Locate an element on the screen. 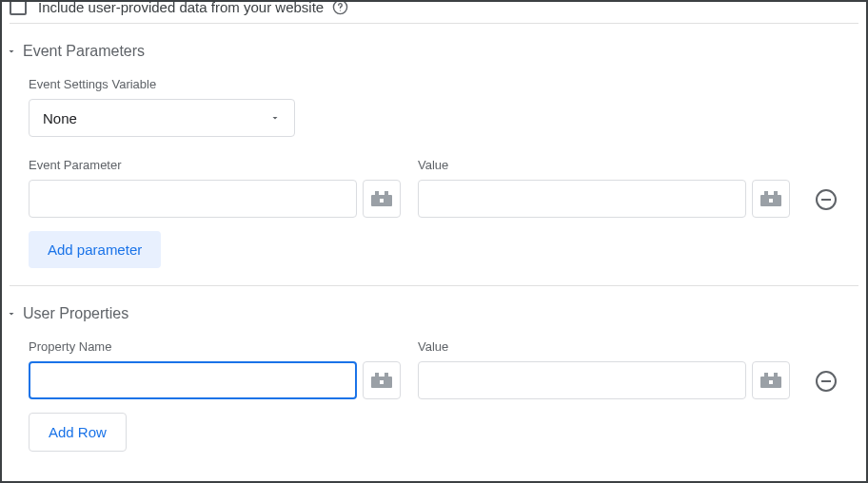 Image resolution: width=868 pixels, height=483 pixels. event-settings-variable-label: Event Settings Variable is located at coordinates (434, 84).